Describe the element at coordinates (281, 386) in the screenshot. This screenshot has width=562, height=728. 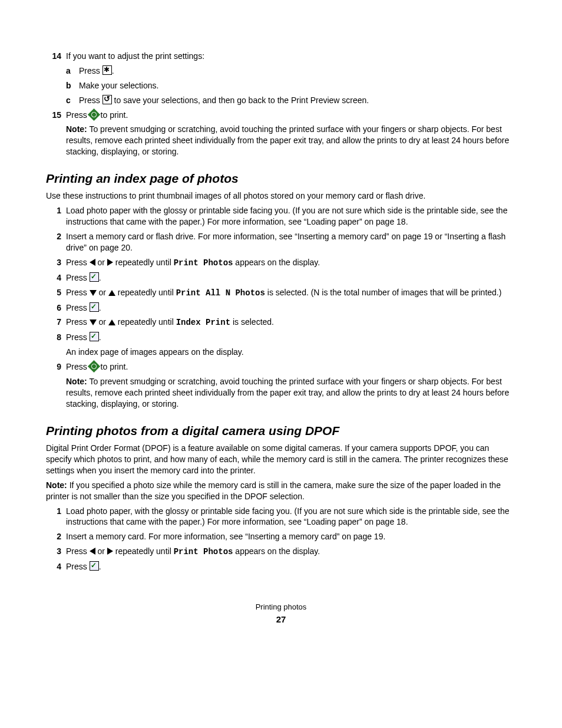
I see `sec1-step-9: 9 Press to print. Note: To prevent smudg…` at that location.